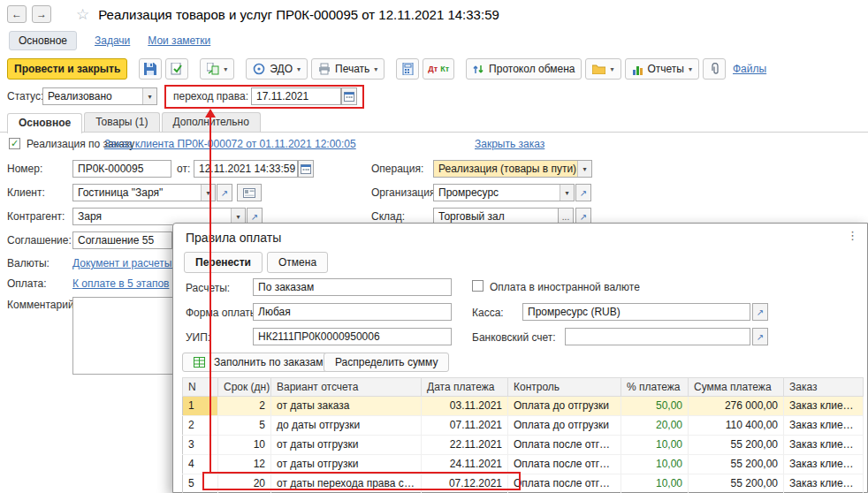 Image resolution: width=868 pixels, height=493 pixels. What do you see at coordinates (122, 169) in the screenshot?
I see `number-input: ПР0К-000095` at bounding box center [122, 169].